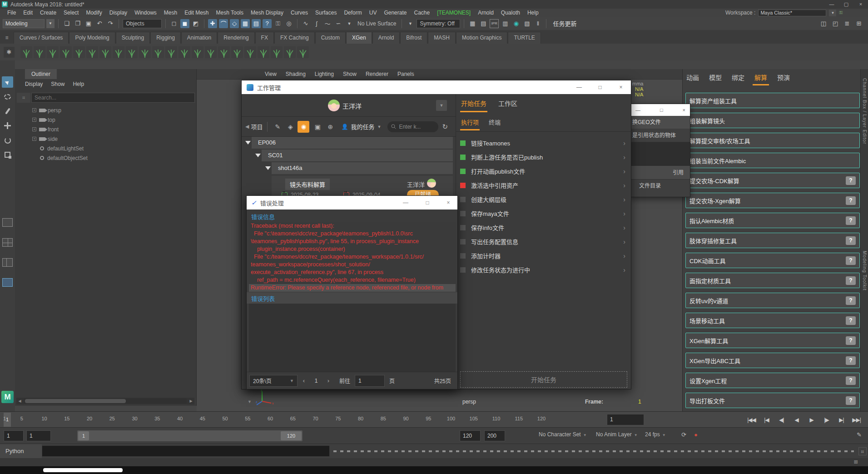 The height and width of the screenshot is (474, 868). I want to click on lasso-tool-icon, so click(7, 96).